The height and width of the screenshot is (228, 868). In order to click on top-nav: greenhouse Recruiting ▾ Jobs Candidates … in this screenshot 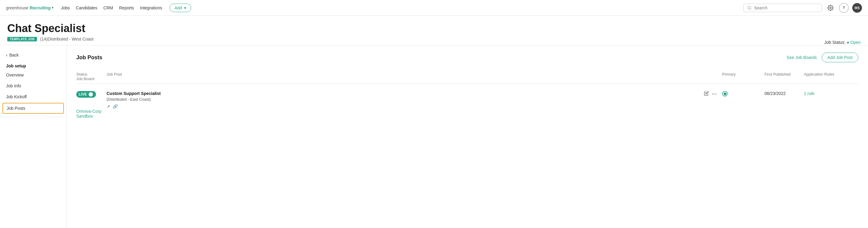, I will do `click(434, 8)`.